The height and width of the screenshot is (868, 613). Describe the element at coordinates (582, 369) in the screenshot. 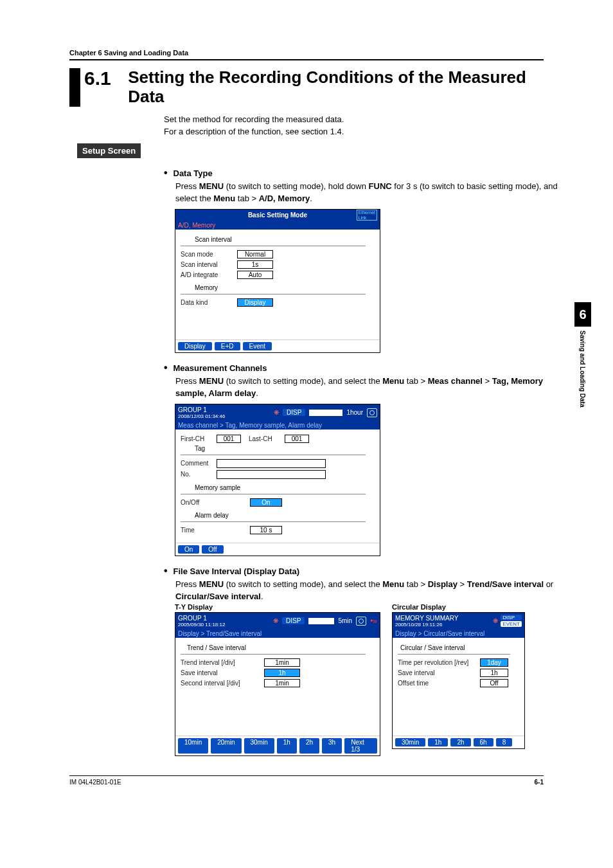

I see `side-chapter-label: Saving and Loading Data` at that location.